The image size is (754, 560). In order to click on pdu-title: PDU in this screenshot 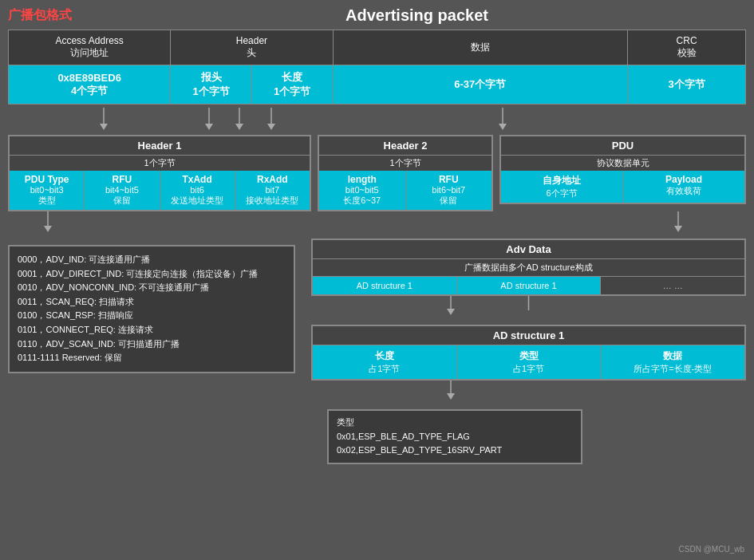, I will do `click(622, 146)`.